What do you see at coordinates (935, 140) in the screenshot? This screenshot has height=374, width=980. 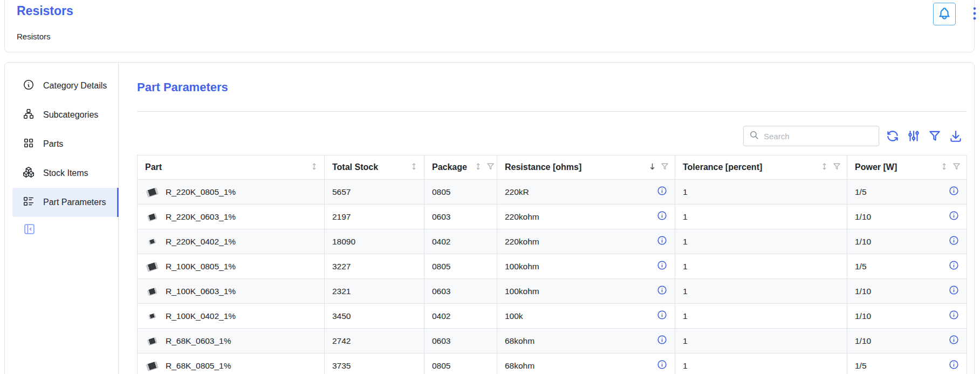 I see `filter-icon` at bounding box center [935, 140].